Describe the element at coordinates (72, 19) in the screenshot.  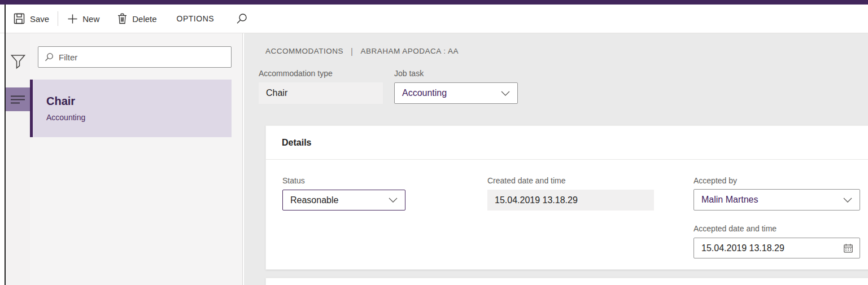
I see `plus-icon` at that location.